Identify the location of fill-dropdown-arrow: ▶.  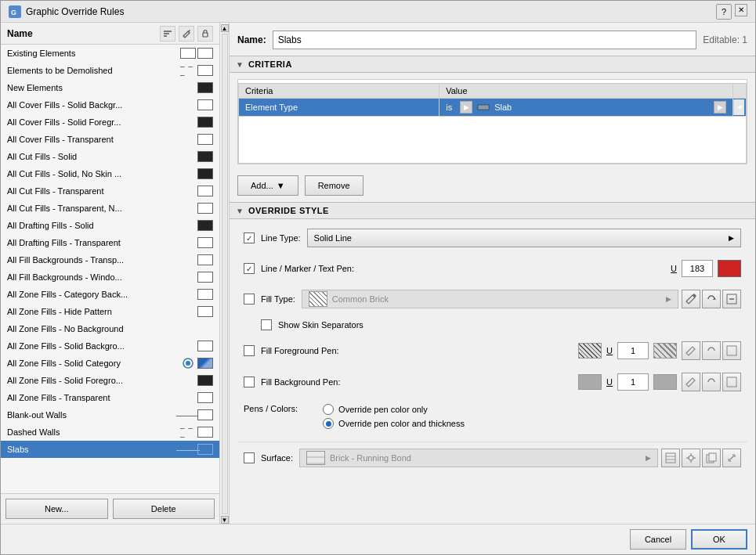
(669, 299).